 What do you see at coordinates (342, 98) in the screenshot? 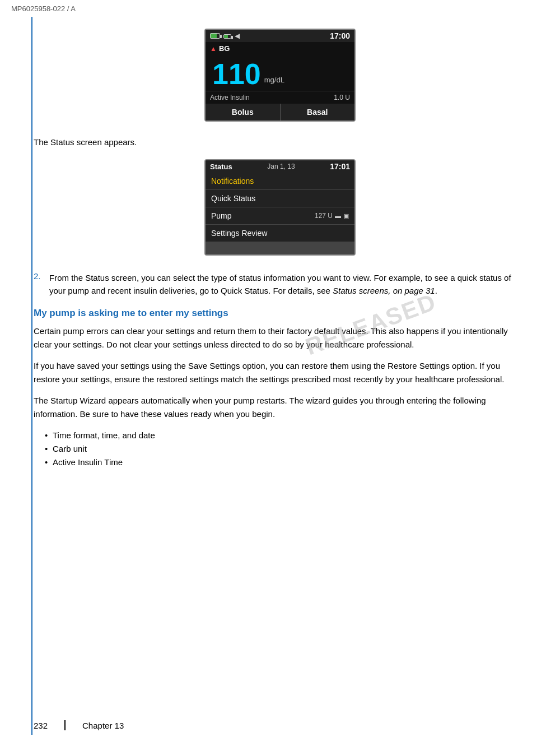
I see `active-insulin-value: 1.0 U` at bounding box center [342, 98].